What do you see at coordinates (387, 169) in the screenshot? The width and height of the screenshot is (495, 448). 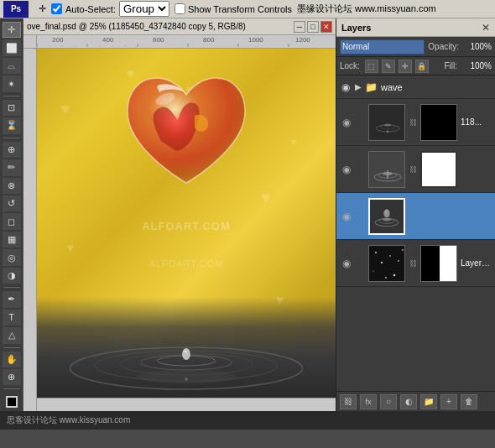 I see `layer-1-thumb-img` at bounding box center [387, 169].